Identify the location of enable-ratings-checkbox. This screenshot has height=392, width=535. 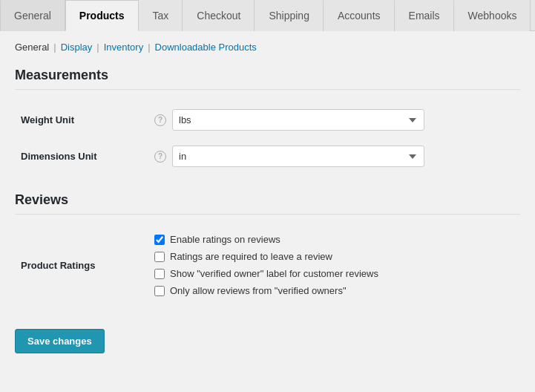
(160, 240).